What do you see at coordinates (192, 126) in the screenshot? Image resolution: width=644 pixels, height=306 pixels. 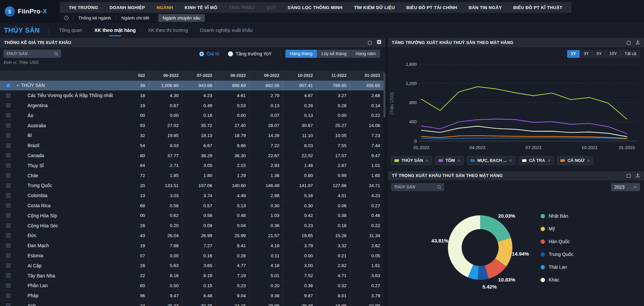 I see `table-row: Australia9327.0235.7227.4028.0730.6725.2…` at bounding box center [192, 126].